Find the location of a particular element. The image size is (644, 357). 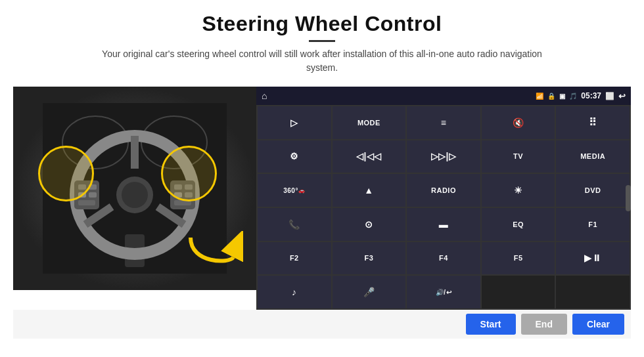

btn-vol-mute: 🔊/↩ is located at coordinates (444, 292).